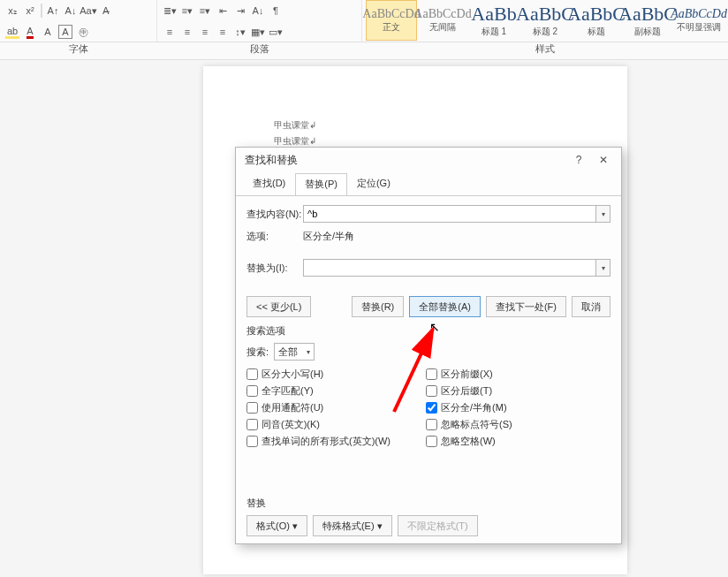 The height and width of the screenshot is (577, 728). Describe the element at coordinates (322, 185) in the screenshot. I see `tab-replace: 替换(P)` at that location.